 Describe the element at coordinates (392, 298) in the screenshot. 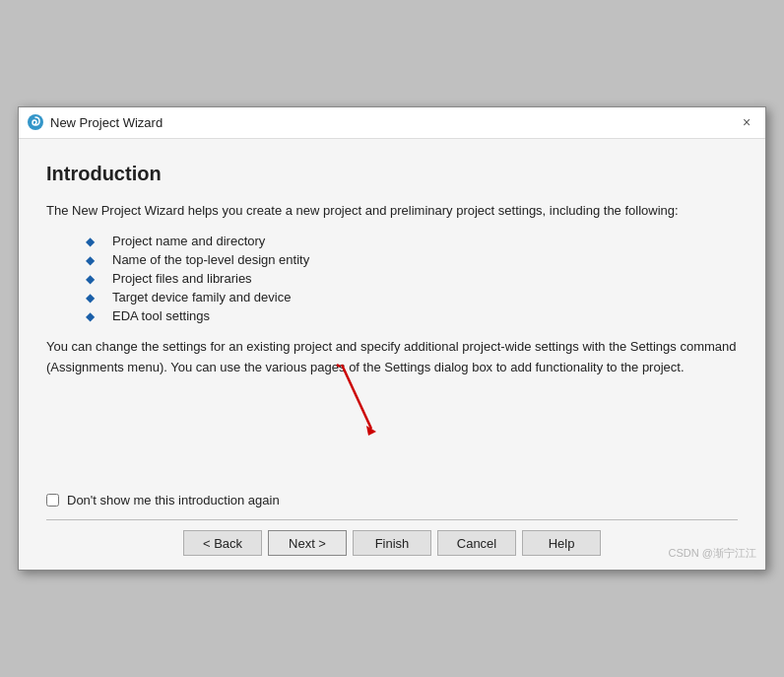

I see `list-item: ◆ Target device family and device` at that location.